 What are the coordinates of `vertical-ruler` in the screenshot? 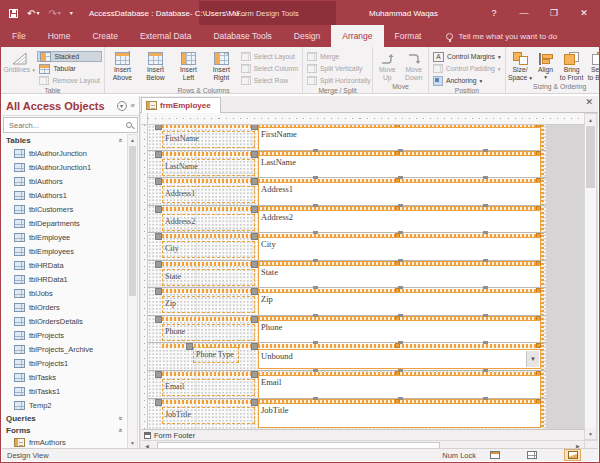 It's located at (144, 277).